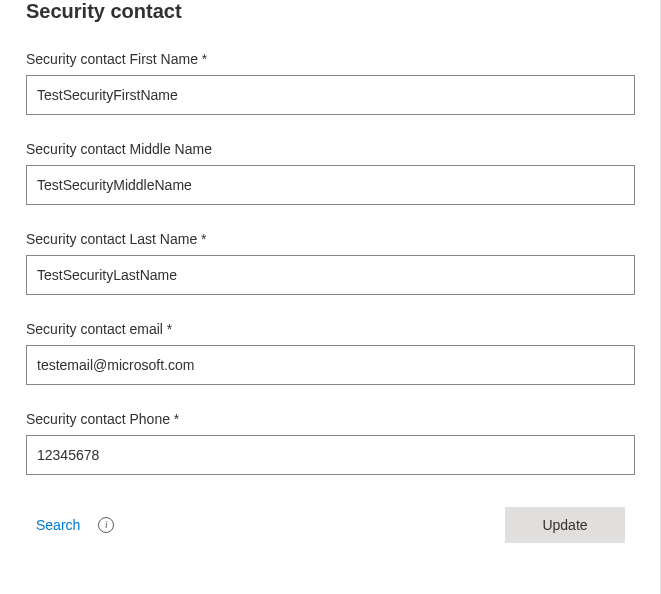 Image resolution: width=661 pixels, height=594 pixels. What do you see at coordinates (75, 525) in the screenshot?
I see `footer-left: Search i` at bounding box center [75, 525].